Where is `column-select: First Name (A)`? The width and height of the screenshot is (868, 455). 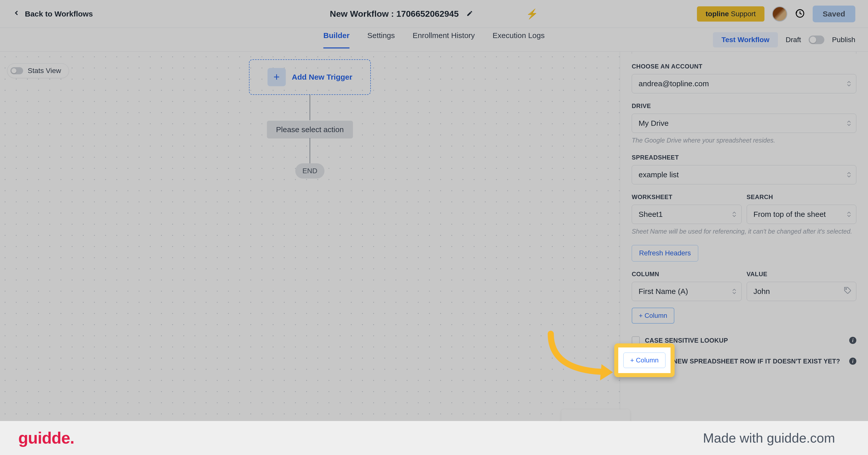 column-select: First Name (A) is located at coordinates (687, 292).